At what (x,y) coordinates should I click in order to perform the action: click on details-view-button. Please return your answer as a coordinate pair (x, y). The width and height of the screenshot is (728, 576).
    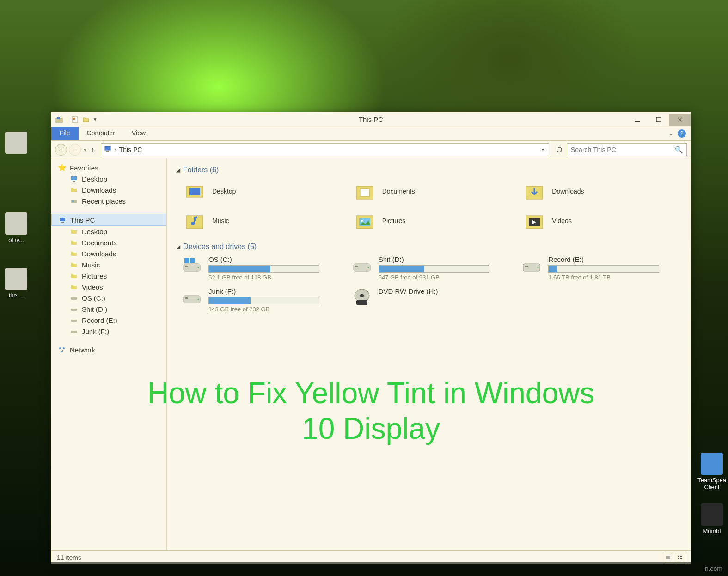
    Looking at the image, I should click on (668, 558).